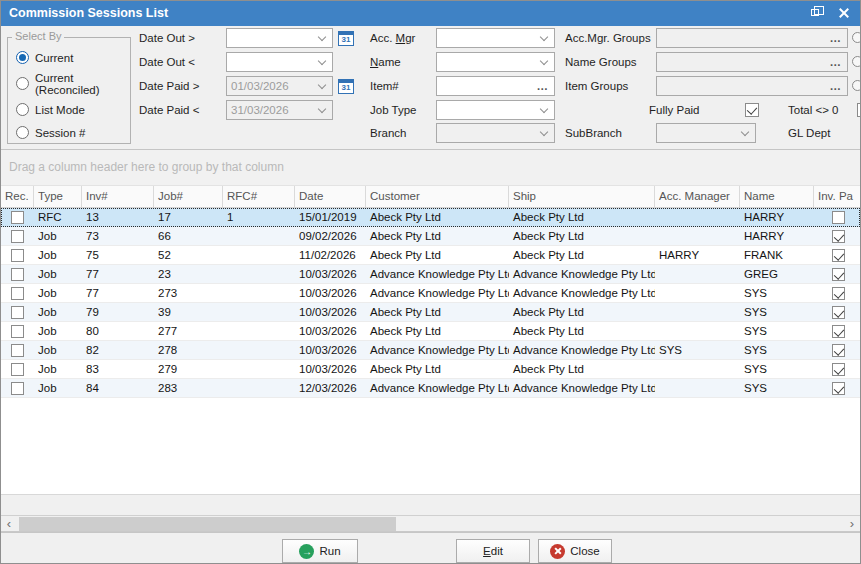 The width and height of the screenshot is (861, 564). Describe the element at coordinates (58, 196) in the screenshot. I see `column-header-type: Type` at that location.